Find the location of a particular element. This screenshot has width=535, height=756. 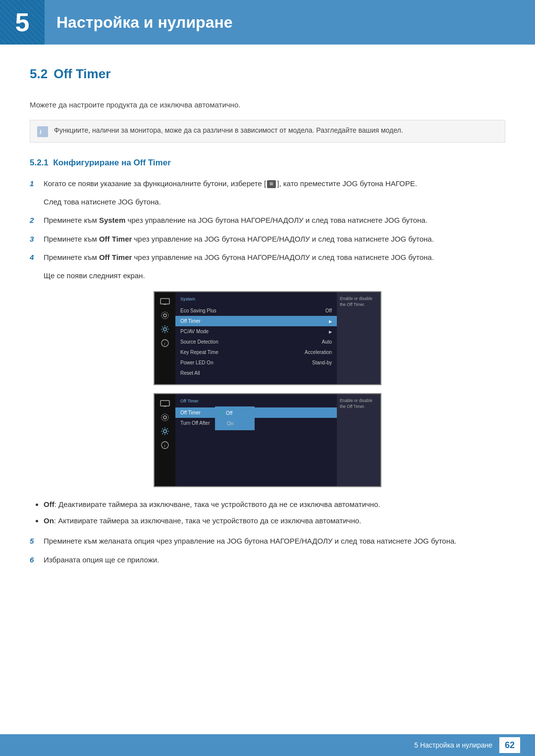

step-6-text: Избраната опция ще се приложи. is located at coordinates (101, 559).